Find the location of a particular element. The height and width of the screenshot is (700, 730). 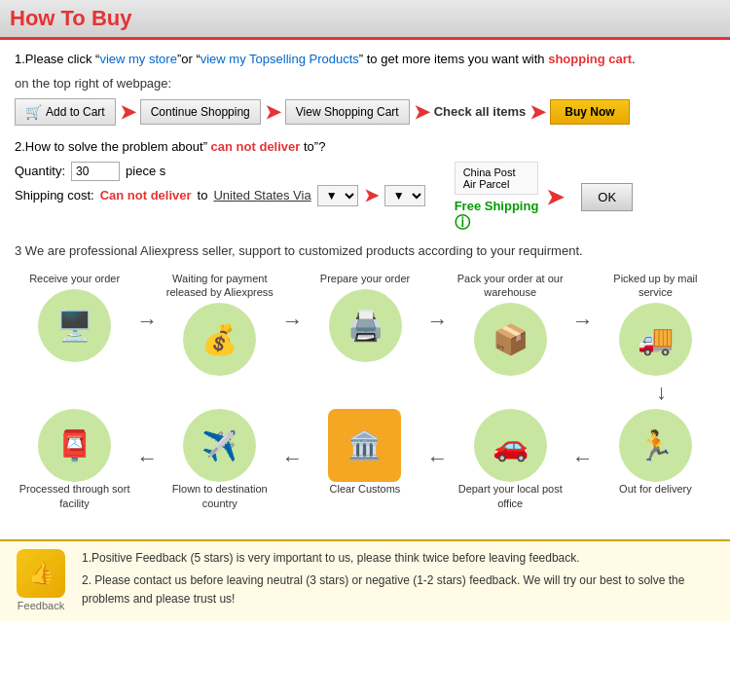

icon-depart: 🚗 is located at coordinates (510, 446).